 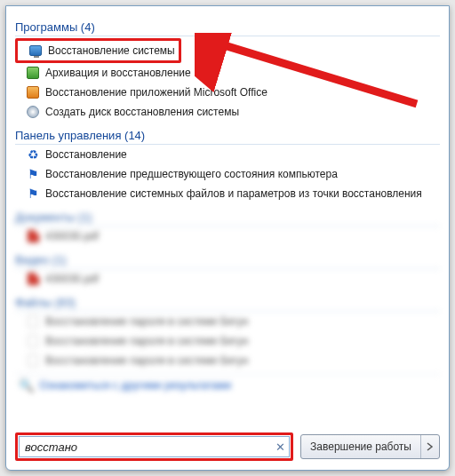 What do you see at coordinates (430, 447) in the screenshot?
I see `shutdown-caret` at bounding box center [430, 447].